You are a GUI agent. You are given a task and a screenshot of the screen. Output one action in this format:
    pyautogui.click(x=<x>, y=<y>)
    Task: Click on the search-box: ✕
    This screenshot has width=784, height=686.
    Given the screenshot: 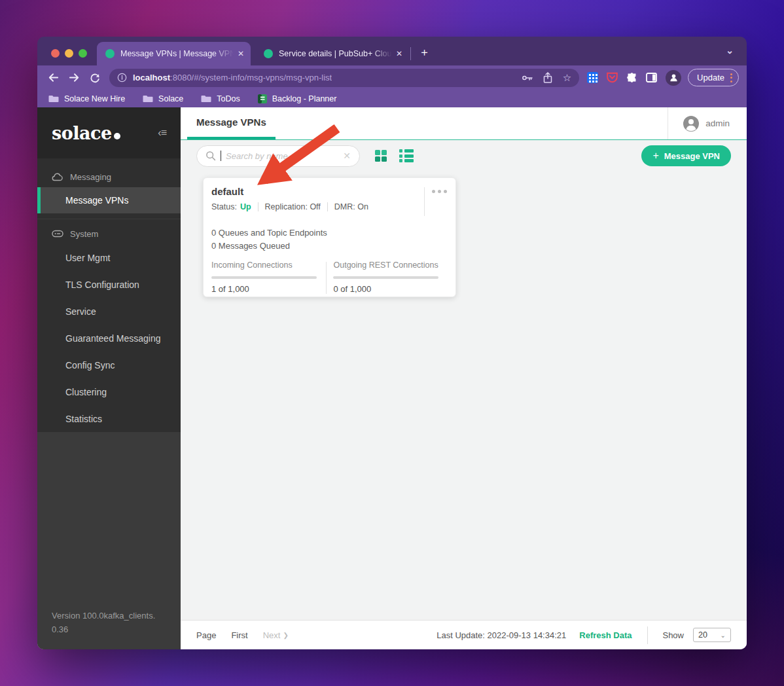 What is the action you would take?
    pyautogui.click(x=278, y=156)
    